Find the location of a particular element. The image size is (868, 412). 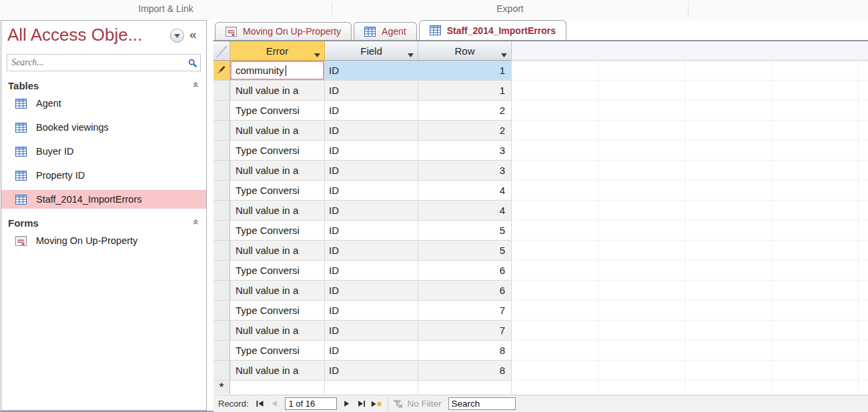

sidebar-group-header-tables: Tables» is located at coordinates (104, 85).